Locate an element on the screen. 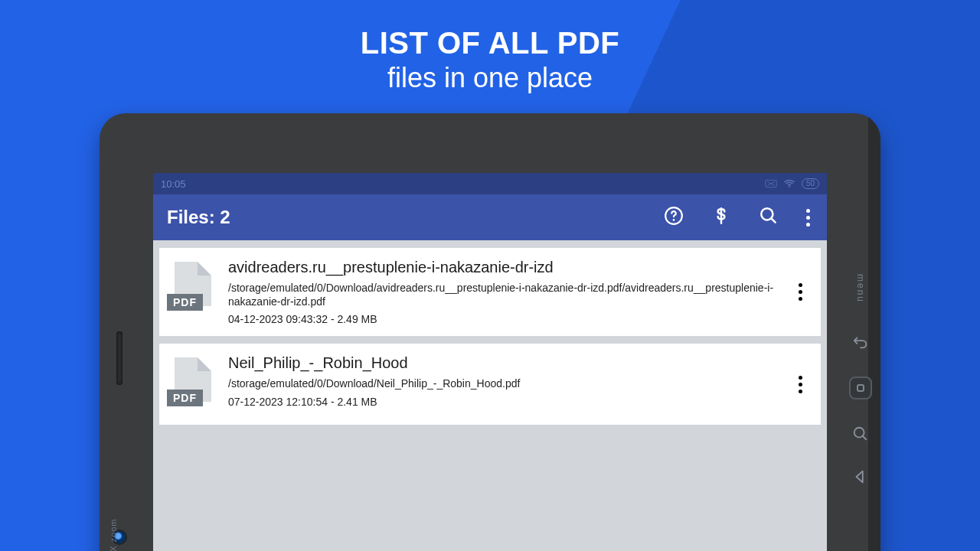  promo-line-2: files in one place is located at coordinates (490, 78).